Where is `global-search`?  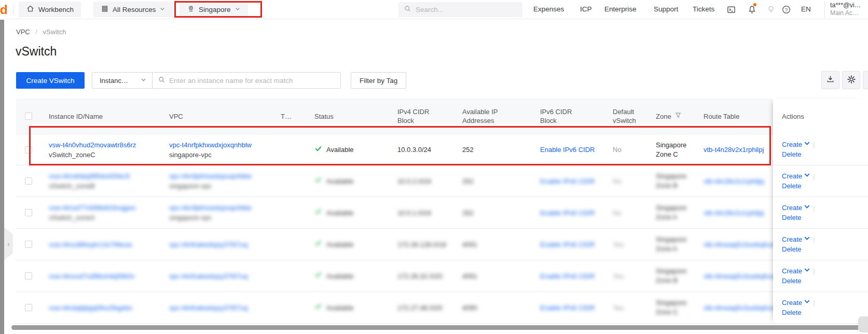 global-search is located at coordinates (461, 9).